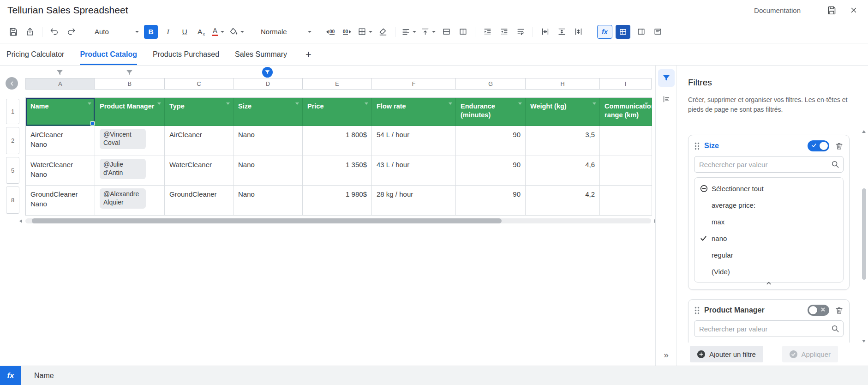 This screenshot has width=868, height=385. I want to click on close-button, so click(854, 10).